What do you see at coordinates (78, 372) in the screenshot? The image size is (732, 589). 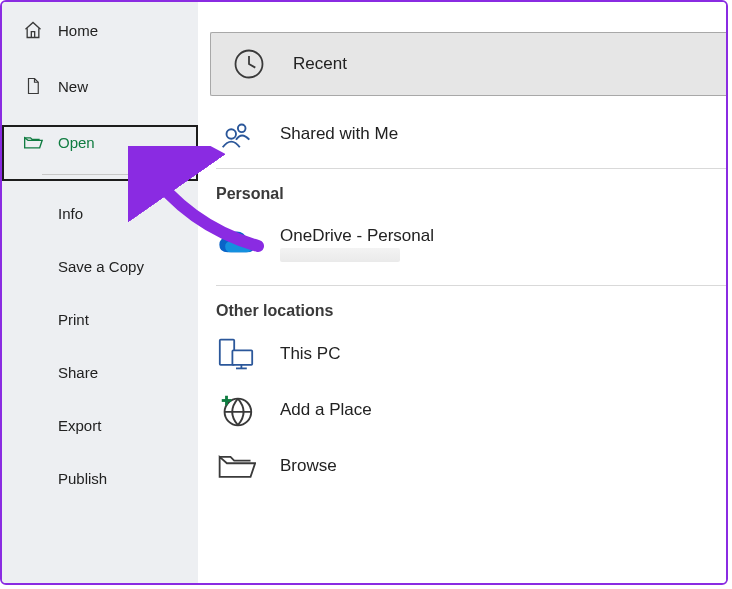 I see `nav-label: Share` at bounding box center [78, 372].